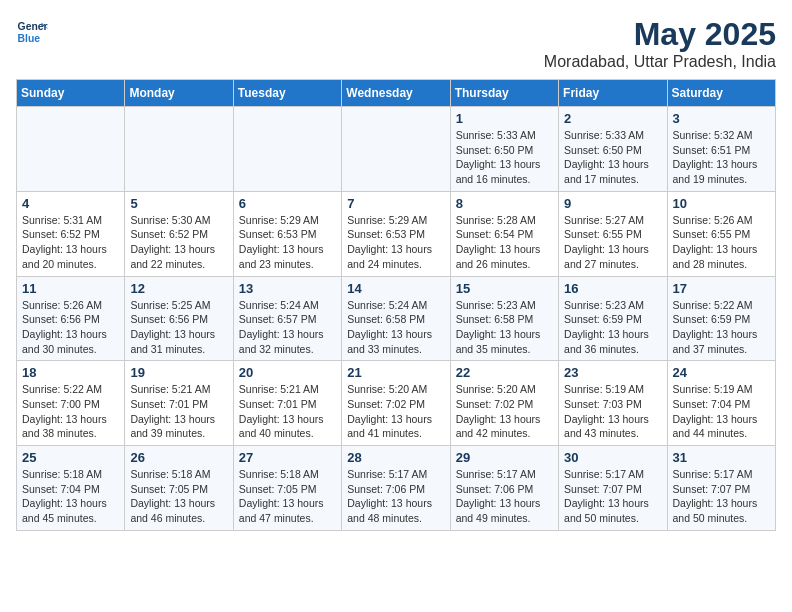 The height and width of the screenshot is (612, 792). Describe the element at coordinates (287, 404) in the screenshot. I see `calendar-cell: 20Sunrise: 5:21 AM Sunset: 7:01 PM Dayli…` at that location.